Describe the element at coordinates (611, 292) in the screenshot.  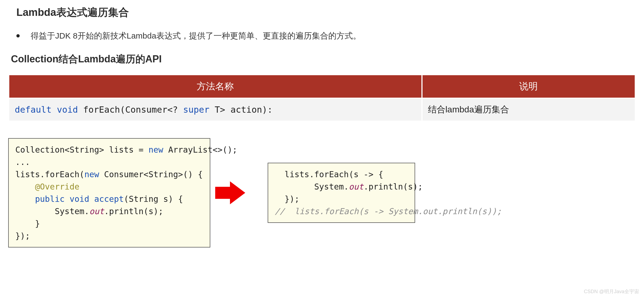
I see `watermark-text: CSDN @明月Java全宇宙` at that location.